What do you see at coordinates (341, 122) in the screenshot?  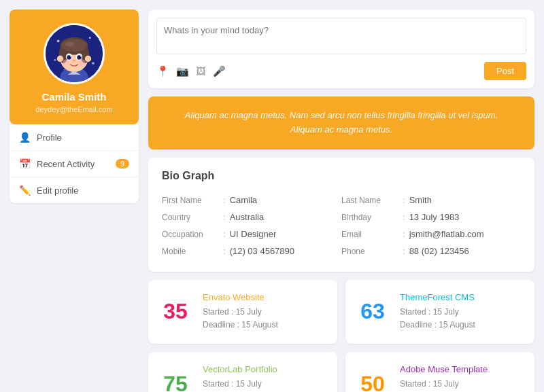 I see `banner-text: Aliquam ac magna metus. Nam sed arcu non…` at bounding box center [341, 122].